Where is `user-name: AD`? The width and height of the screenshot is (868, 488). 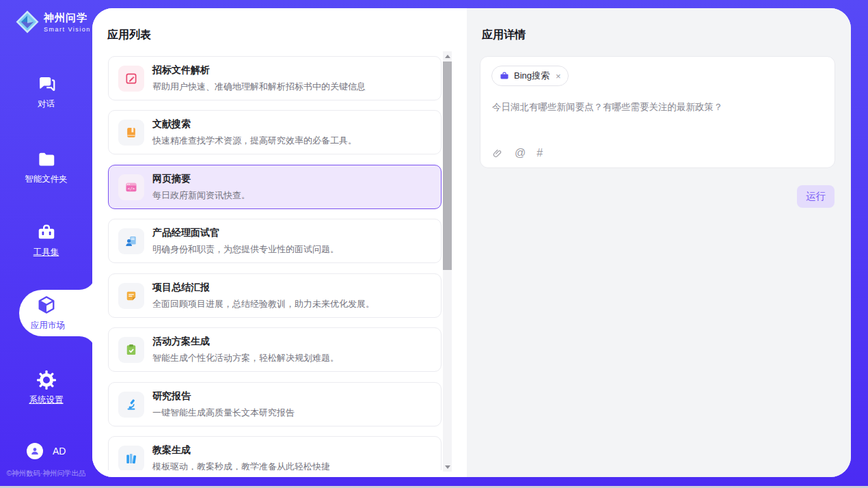 user-name: AD is located at coordinates (59, 451).